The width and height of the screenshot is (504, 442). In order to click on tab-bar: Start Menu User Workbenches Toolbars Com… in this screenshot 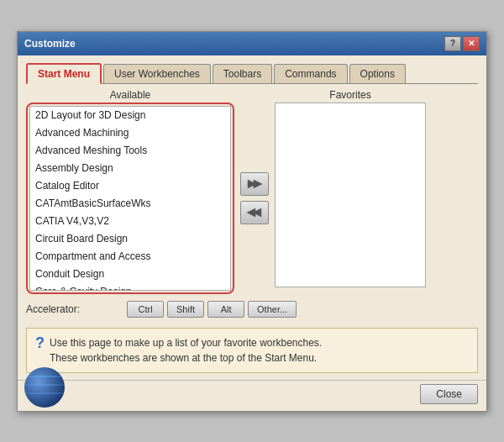, I will do `click(252, 73)`.